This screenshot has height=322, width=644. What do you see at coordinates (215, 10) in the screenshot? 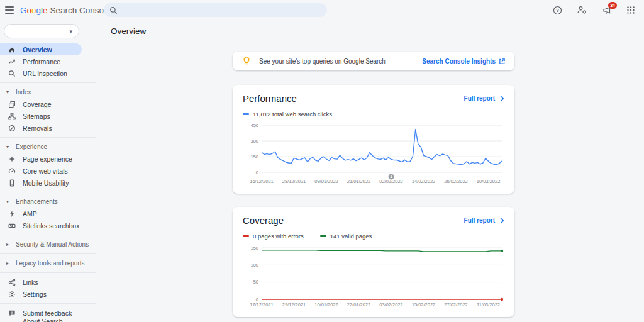
I see `topbar-search-input` at bounding box center [215, 10].